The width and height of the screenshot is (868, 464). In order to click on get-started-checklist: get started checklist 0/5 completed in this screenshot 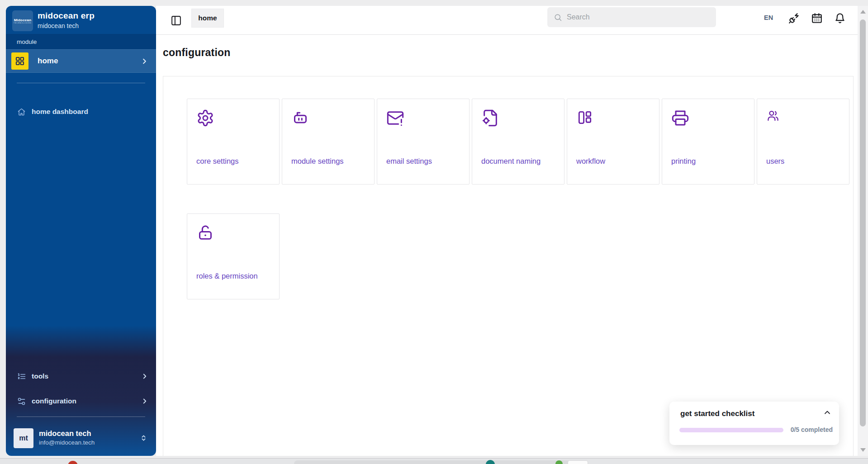, I will do `click(754, 423)`.